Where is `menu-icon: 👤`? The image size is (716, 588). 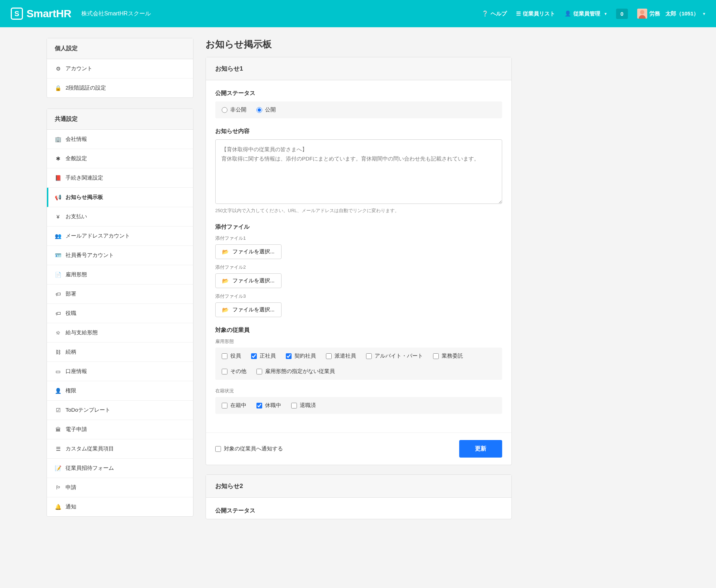
menu-icon: 👤 is located at coordinates (58, 391).